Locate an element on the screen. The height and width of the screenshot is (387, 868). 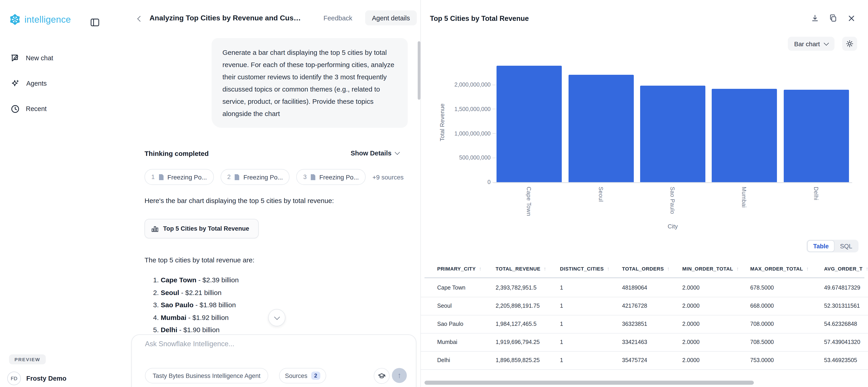
rank-amount: - $2.39 billion is located at coordinates (218, 280).